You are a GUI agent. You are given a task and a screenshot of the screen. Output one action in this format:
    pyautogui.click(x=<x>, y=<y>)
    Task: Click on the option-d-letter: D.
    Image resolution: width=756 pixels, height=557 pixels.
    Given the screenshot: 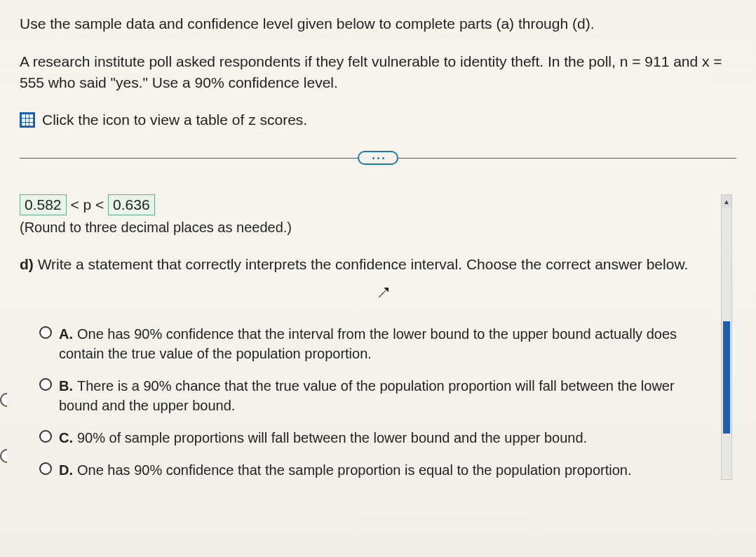 What is the action you would take?
    pyautogui.click(x=66, y=470)
    